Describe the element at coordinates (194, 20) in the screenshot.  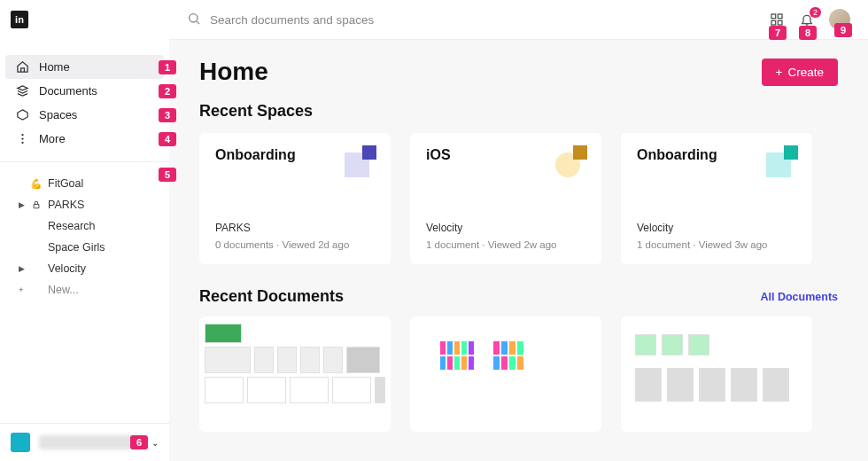
I see `search-icon` at that location.